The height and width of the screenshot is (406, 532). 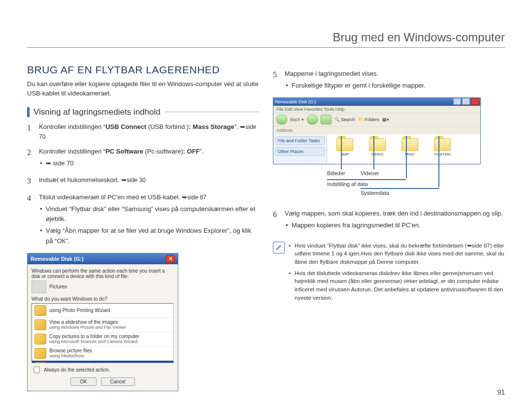 I want to click on dialog-option: View a slideshow of the imagesusing Wind…, so click(x=102, y=325).